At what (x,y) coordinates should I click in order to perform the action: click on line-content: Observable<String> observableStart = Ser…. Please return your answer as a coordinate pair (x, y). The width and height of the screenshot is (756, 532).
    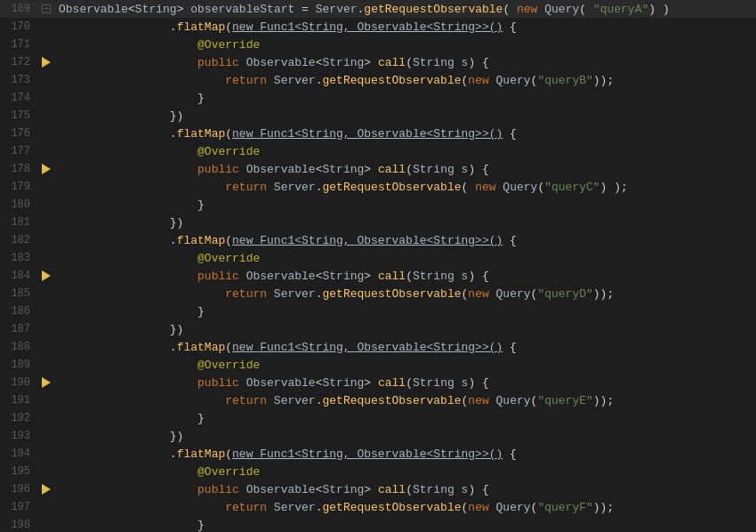
    Looking at the image, I should click on (401, 9).